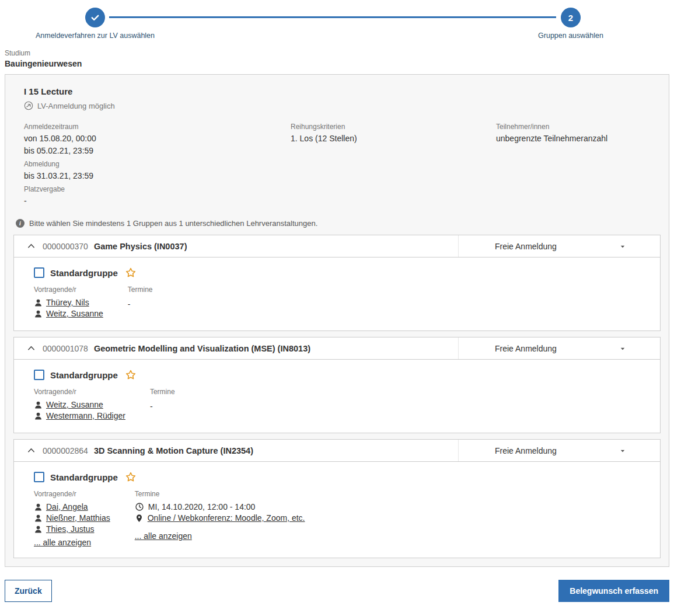 The image size is (674, 616). What do you see at coordinates (158, 151) in the screenshot?
I see `anmeldezeitraum-bis: bis 05.02.21, 23:59` at bounding box center [158, 151].